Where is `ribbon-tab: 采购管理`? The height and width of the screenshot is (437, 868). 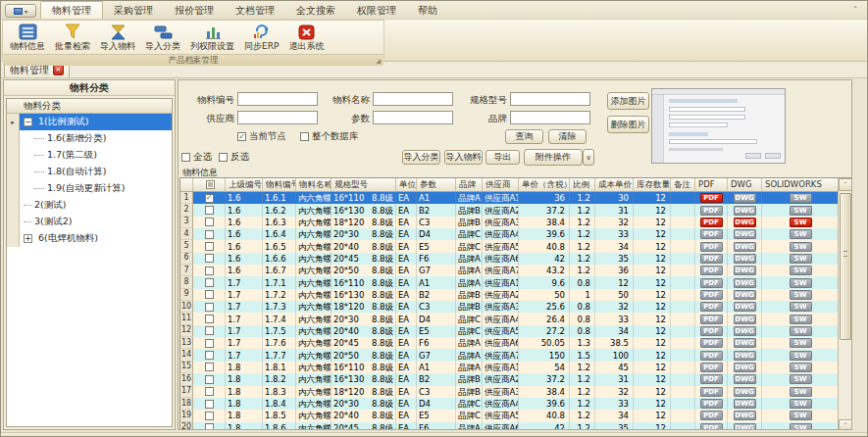
ribbon-tab: 采购管理 is located at coordinates (133, 10).